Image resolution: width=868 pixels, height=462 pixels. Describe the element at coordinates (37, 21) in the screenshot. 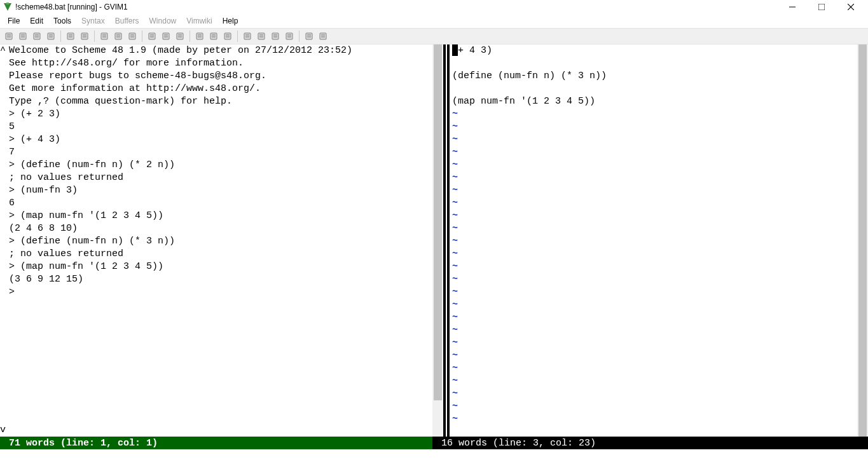

I see `menu-edit: Edit` at that location.